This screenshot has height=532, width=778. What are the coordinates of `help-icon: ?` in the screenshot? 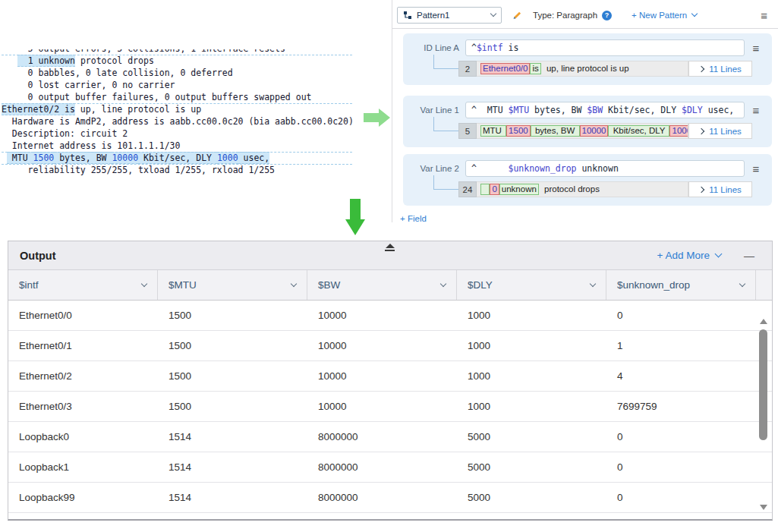 It's located at (607, 15).